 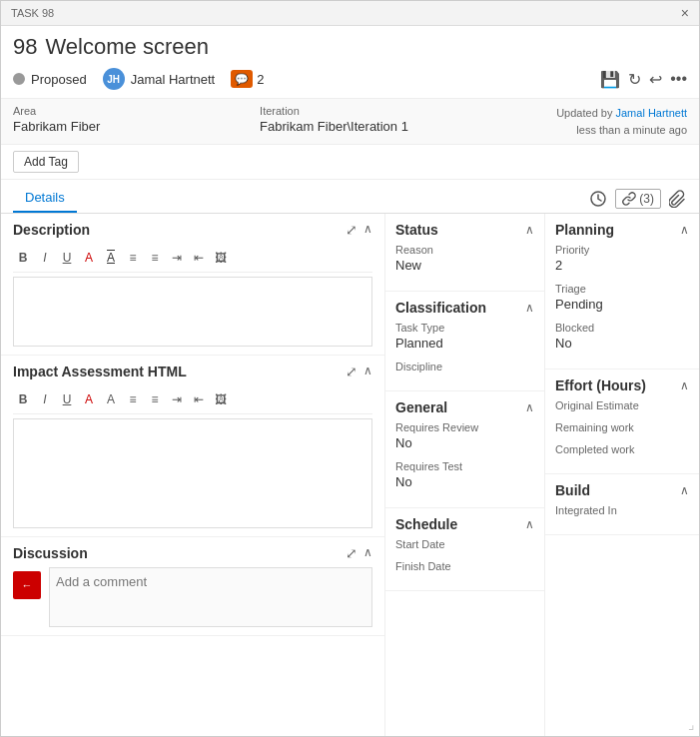 What do you see at coordinates (67, 258) in the screenshot?
I see `underline-btn: U` at bounding box center [67, 258].